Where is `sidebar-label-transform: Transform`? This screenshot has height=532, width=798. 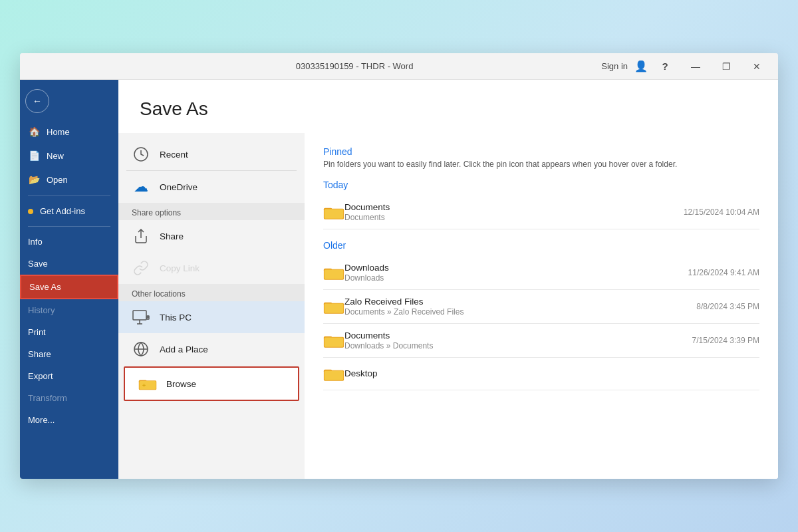 sidebar-label-transform: Transform is located at coordinates (48, 398).